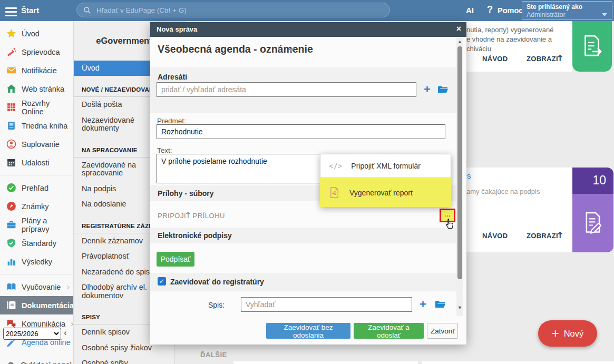 The width and height of the screenshot is (614, 364). Describe the element at coordinates (162, 281) in the screenshot. I see `registratura-checkbox: ✓` at that location.